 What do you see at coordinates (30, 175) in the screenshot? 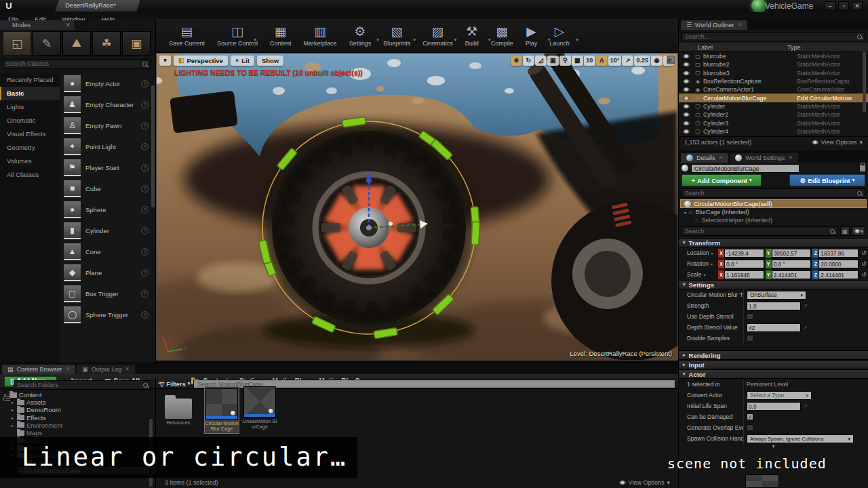
I see `mode-category: All Classes` at bounding box center [30, 175].